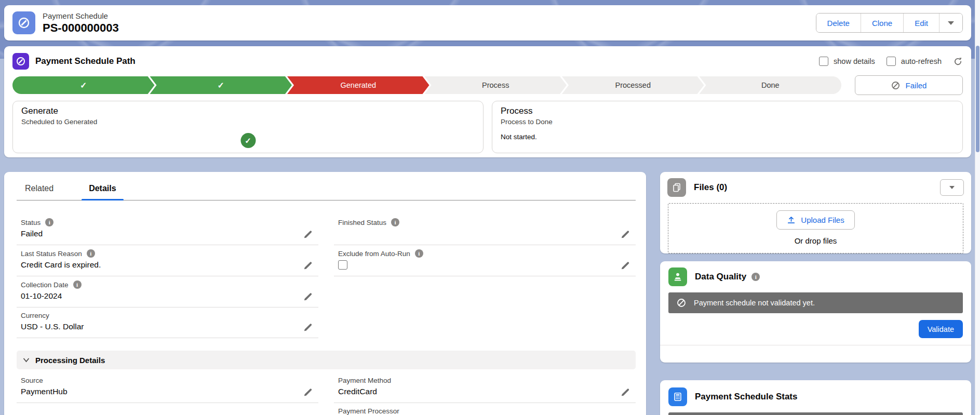 The width and height of the screenshot is (980, 415). Describe the element at coordinates (633, 85) in the screenshot. I see `path-stage-processed: Processed` at that location.